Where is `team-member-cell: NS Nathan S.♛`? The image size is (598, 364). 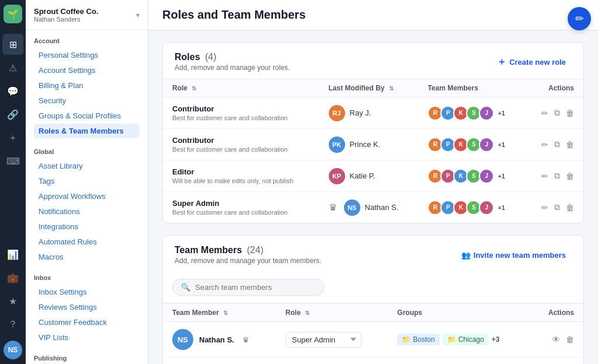 team-member-cell: NS Nathan S.♛ is located at coordinates (220, 340).